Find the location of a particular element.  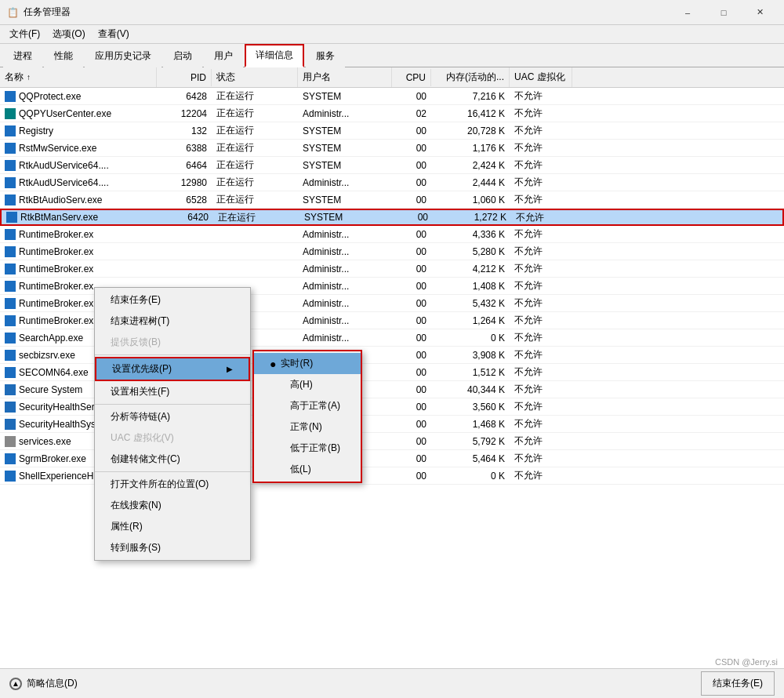

table-row: RtkBtManServ.exe 6420 正在运行 SYSTEM 00 1,2… is located at coordinates (392, 217).